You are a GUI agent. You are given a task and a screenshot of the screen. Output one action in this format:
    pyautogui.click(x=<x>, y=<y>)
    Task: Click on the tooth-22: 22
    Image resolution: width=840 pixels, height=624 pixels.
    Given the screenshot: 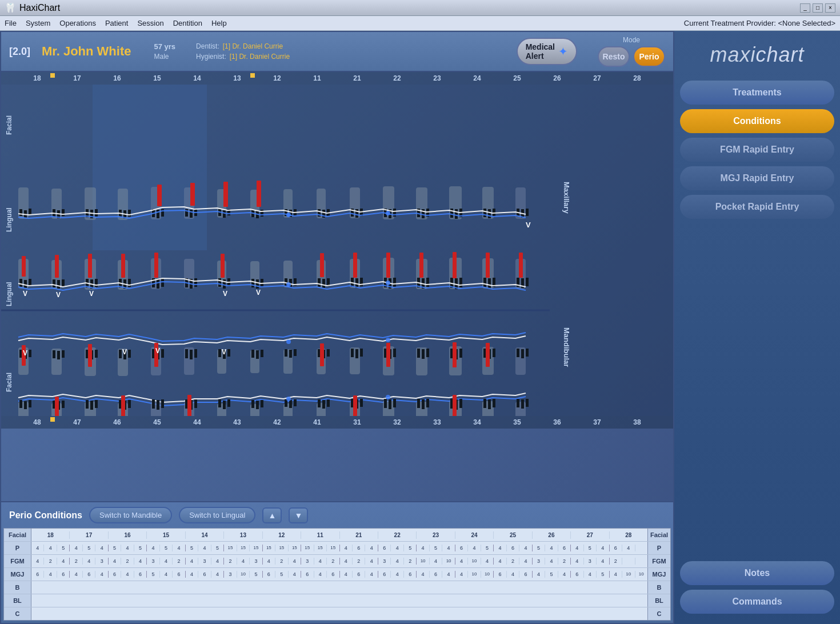 What is the action you would take?
    pyautogui.click(x=397, y=78)
    